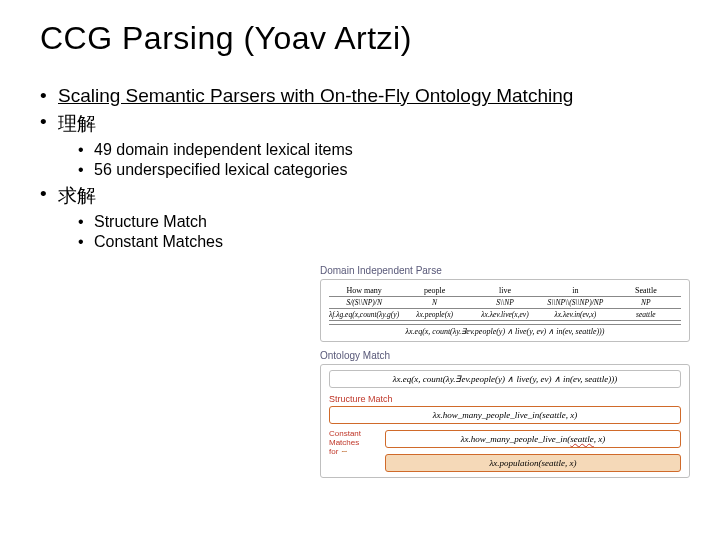 The image size is (720, 540). I want to click on sub-item: Constant Matches, so click(379, 242).